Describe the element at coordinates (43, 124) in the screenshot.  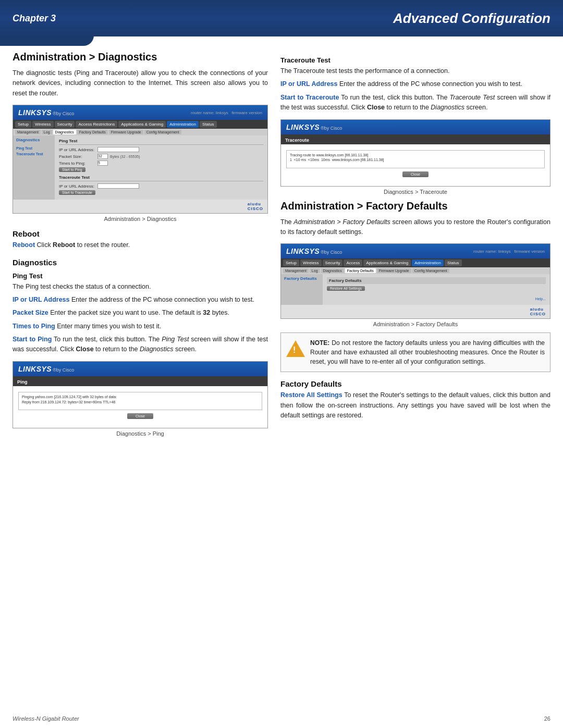
I see `nav-wireless: Wireless` at that location.